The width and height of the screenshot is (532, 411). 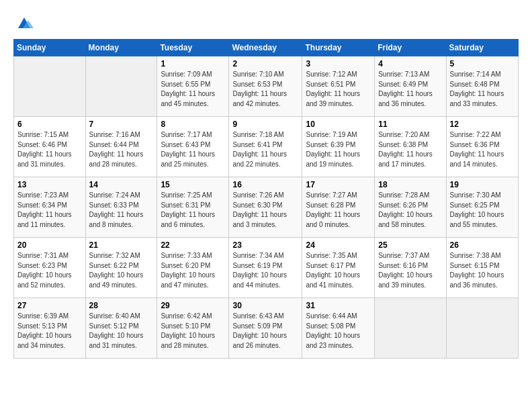 I want to click on day-detail: Sunrise: 7:34 AMSunset: 6:19 PMDaylight:…, so click(x=265, y=271).